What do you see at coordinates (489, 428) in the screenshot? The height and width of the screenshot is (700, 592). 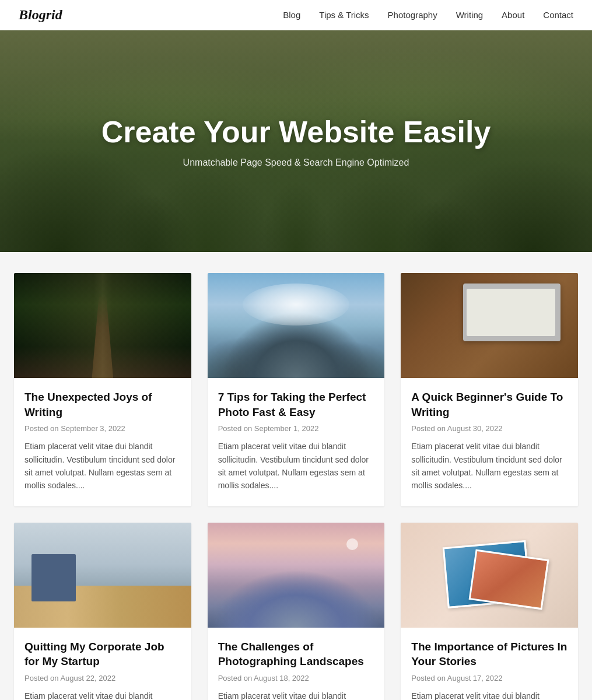 I see `card-date-3: Posted on August 30, 2022` at bounding box center [489, 428].